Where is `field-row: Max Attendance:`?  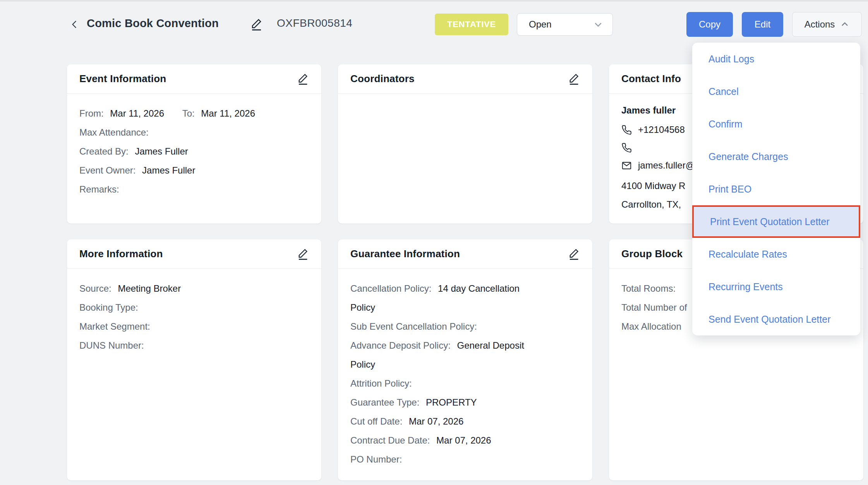
field-row: Max Attendance: is located at coordinates (194, 132).